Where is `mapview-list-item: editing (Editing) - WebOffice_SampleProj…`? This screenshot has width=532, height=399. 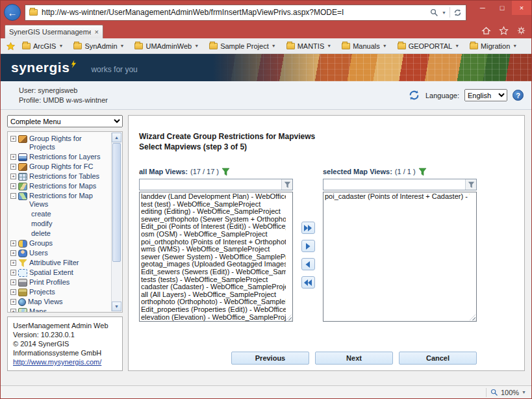
mapview-list-item: editing (Editing) - WebOffice_SampleProj… is located at coordinates (213, 212).